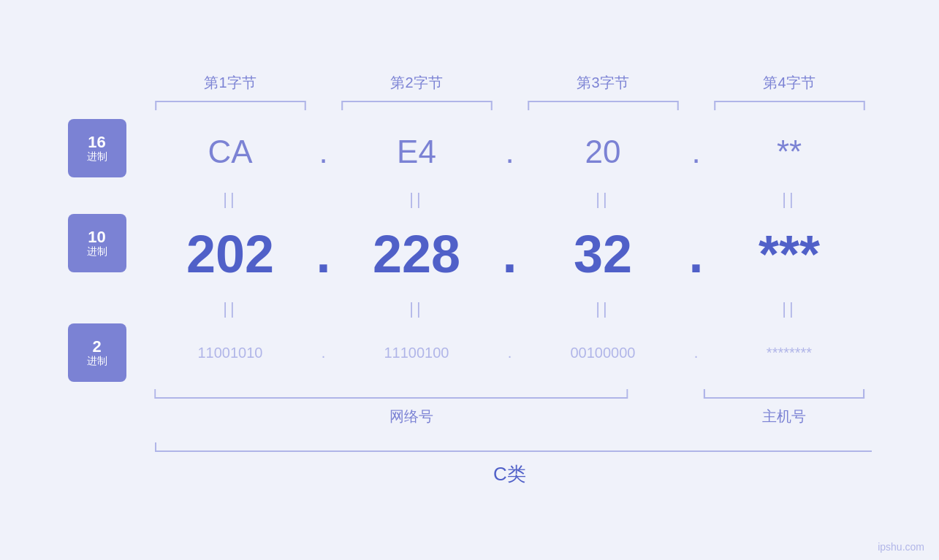  Describe the element at coordinates (789, 199) in the screenshot. I see `eq1-4: ||` at that location.